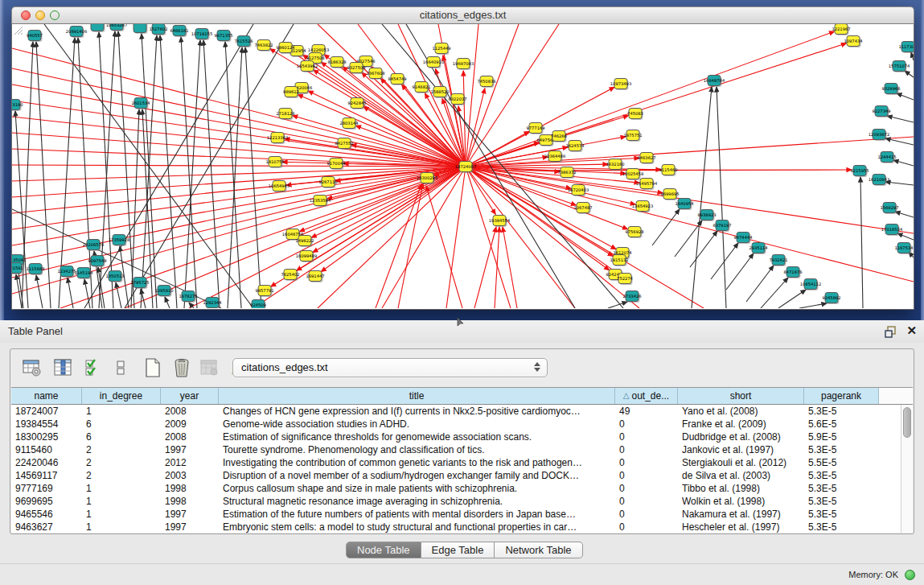 The image size is (924, 585). What do you see at coordinates (40, 15) in the screenshot?
I see `minimize-window-button` at bounding box center [40, 15].